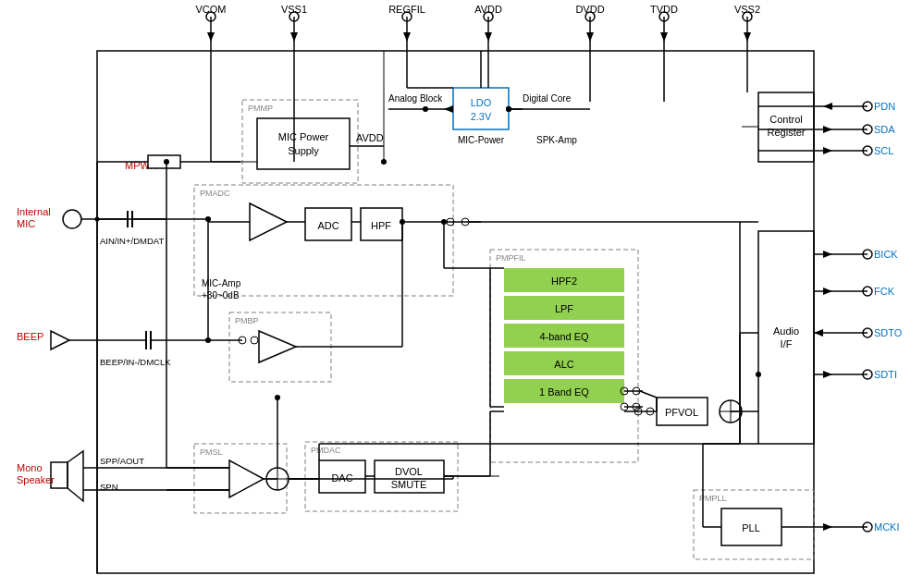  What do you see at coordinates (886, 254) in the screenshot?
I see `bick-label: BICK` at bounding box center [886, 254].